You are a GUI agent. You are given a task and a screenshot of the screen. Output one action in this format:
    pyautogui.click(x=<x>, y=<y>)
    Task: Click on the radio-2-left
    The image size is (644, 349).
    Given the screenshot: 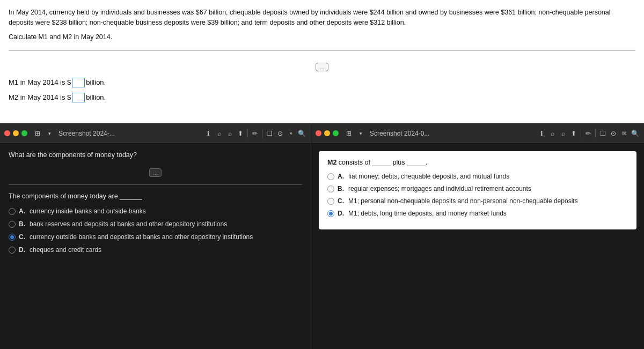 What is the action you would take?
    pyautogui.click(x=12, y=237)
    